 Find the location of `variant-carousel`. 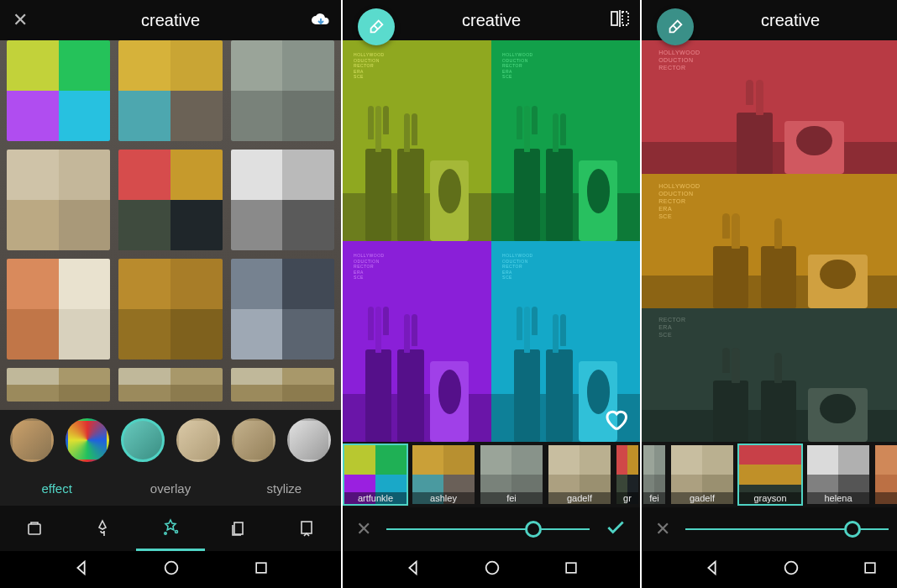

variant-carousel is located at coordinates (170, 440).